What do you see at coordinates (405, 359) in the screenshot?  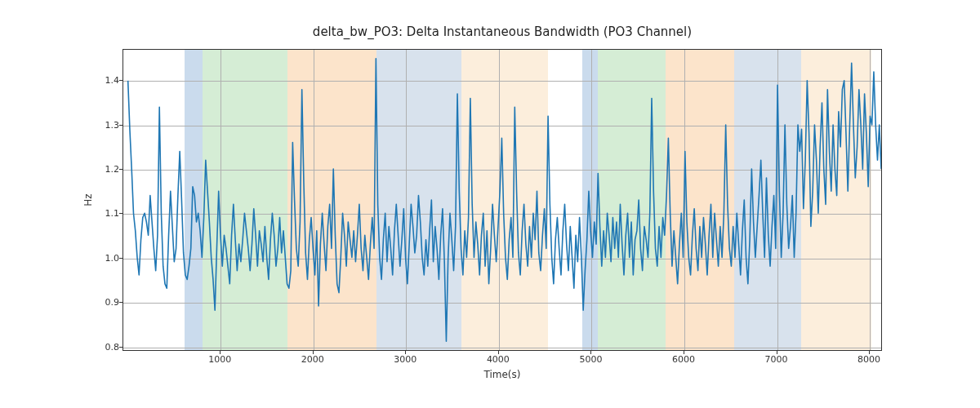 I see `x-tick-label: 3000` at bounding box center [405, 359].